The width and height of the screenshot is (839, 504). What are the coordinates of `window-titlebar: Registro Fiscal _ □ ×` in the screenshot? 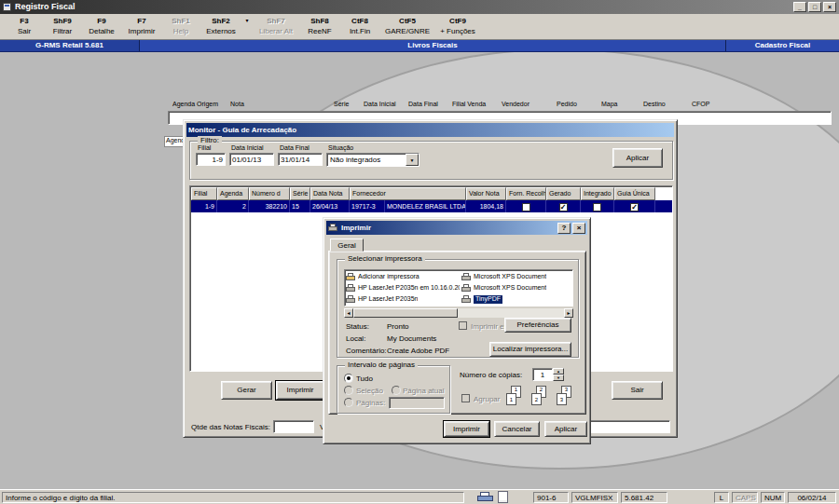 It's located at (420, 7).